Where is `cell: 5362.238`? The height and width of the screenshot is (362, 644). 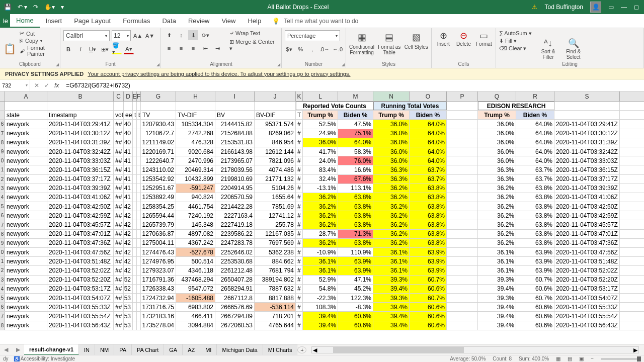
cell: 5362.238 is located at coordinates (275, 252).